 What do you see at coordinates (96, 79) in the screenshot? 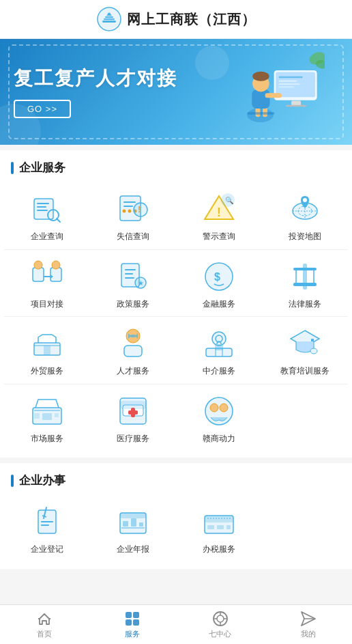
I see `banner-title: 复工复产人才对接` at bounding box center [96, 79].